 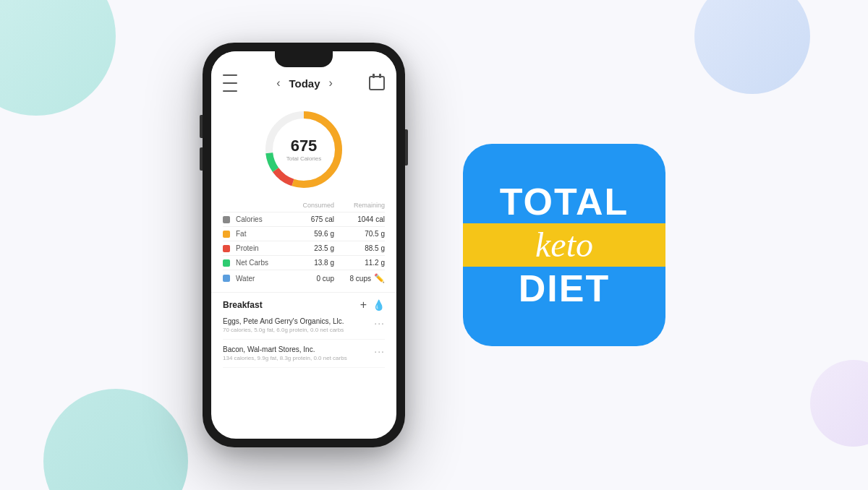 What do you see at coordinates (304, 150) in the screenshot?
I see `donut-center-text: 675 Total Calories` at bounding box center [304, 150].